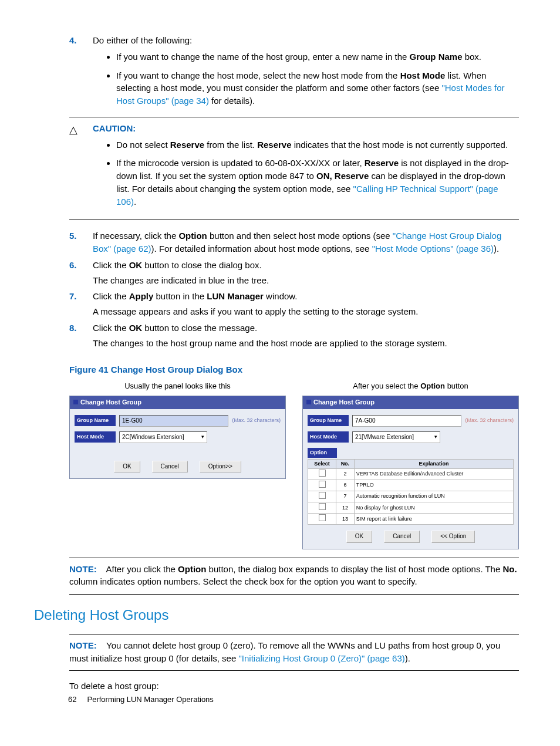 The width and height of the screenshot is (560, 746). Describe the element at coordinates (396, 437) in the screenshot. I see `host-mode-select: 21[VMware Extension]▾` at that location.